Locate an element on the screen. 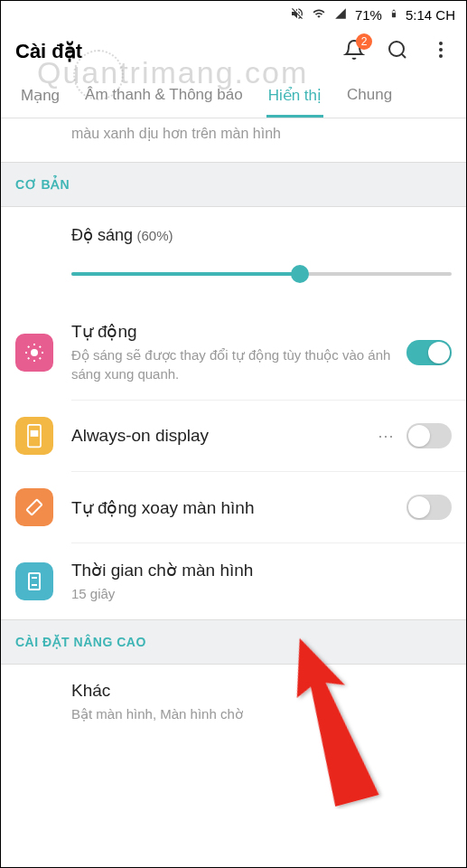 This screenshot has height=868, width=467. auto-rotate-setting: Tự động xoay màn hình is located at coordinates (233, 507).